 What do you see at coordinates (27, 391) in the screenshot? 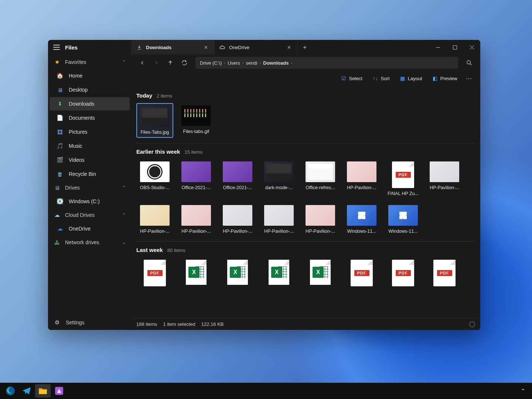
I see `taskbar-telegram` at bounding box center [27, 391].